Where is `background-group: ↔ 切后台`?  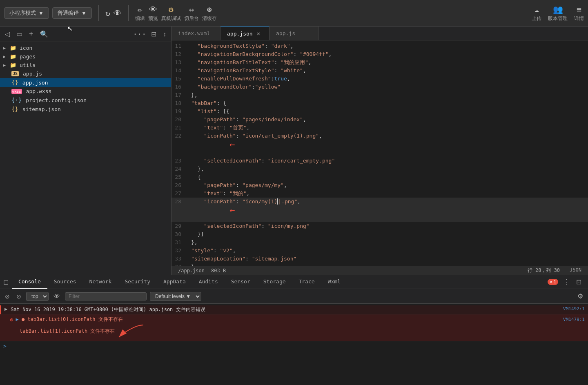
background-group: ↔ 切后台 is located at coordinates (192, 13).